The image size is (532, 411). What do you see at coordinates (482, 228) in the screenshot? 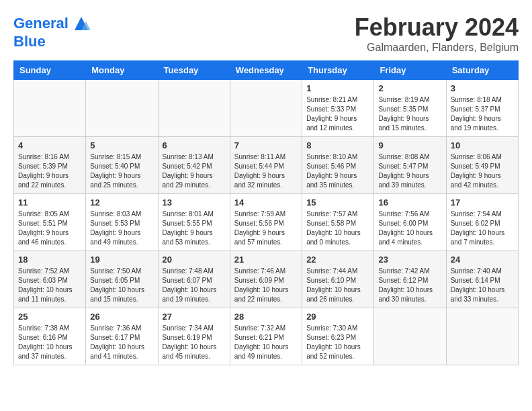
I see `day-info: Sunrise: 7:54 AM Sunset: 6:02 PM Dayligh…` at bounding box center [482, 228].